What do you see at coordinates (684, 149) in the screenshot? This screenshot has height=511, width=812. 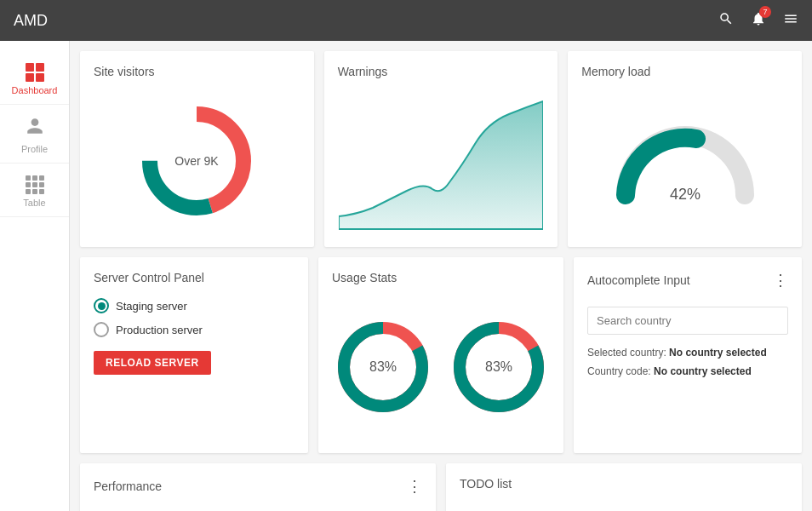 I see `memory-load-card: Memory load 42%` at bounding box center [684, 149].